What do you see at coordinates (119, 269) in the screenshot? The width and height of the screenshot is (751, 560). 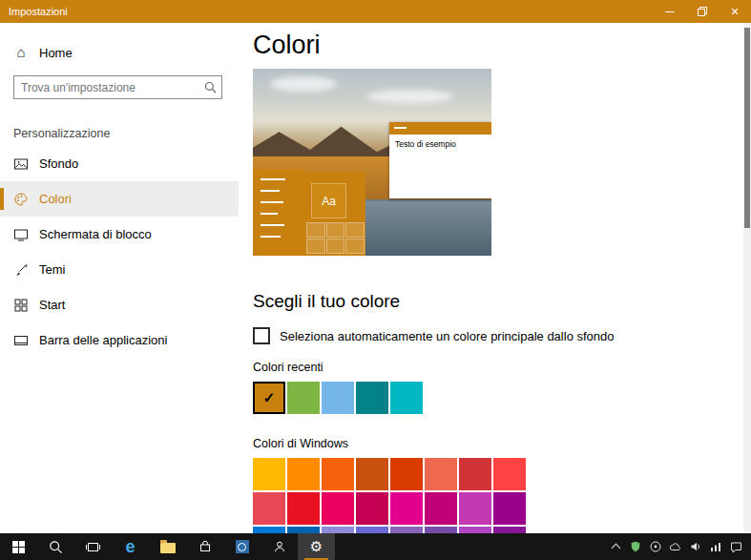 I see `sidebar-item-temi: Temi` at bounding box center [119, 269].